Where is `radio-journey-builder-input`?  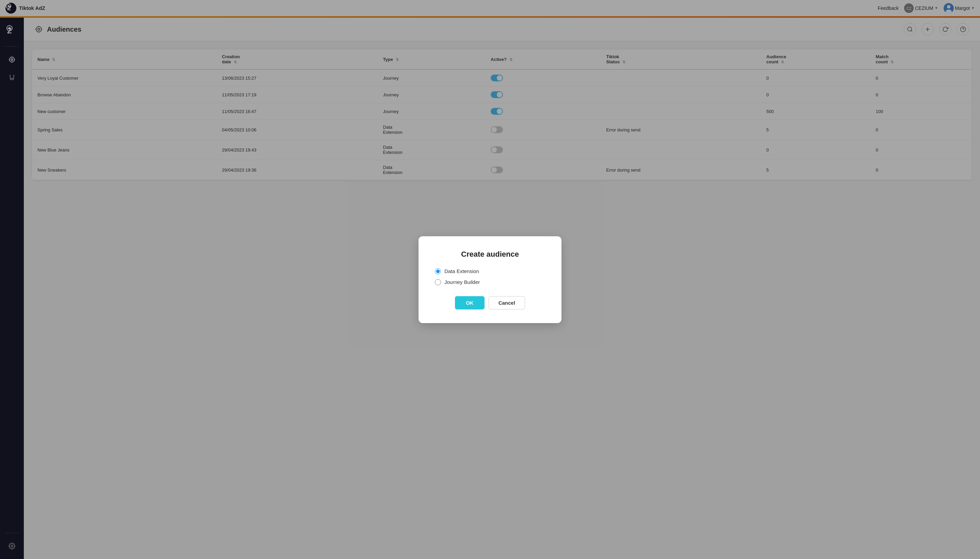
radio-journey-builder-input is located at coordinates (438, 282).